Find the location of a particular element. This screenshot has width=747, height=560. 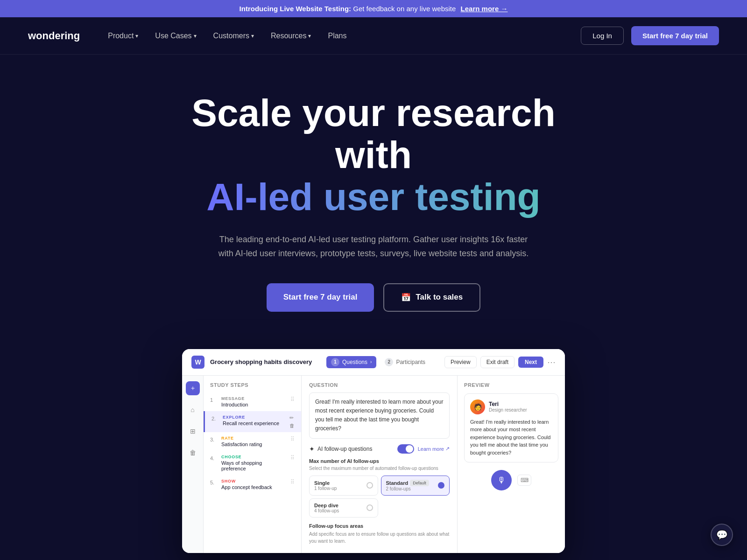

step-2-type: EXPLORE is located at coordinates (254, 417).